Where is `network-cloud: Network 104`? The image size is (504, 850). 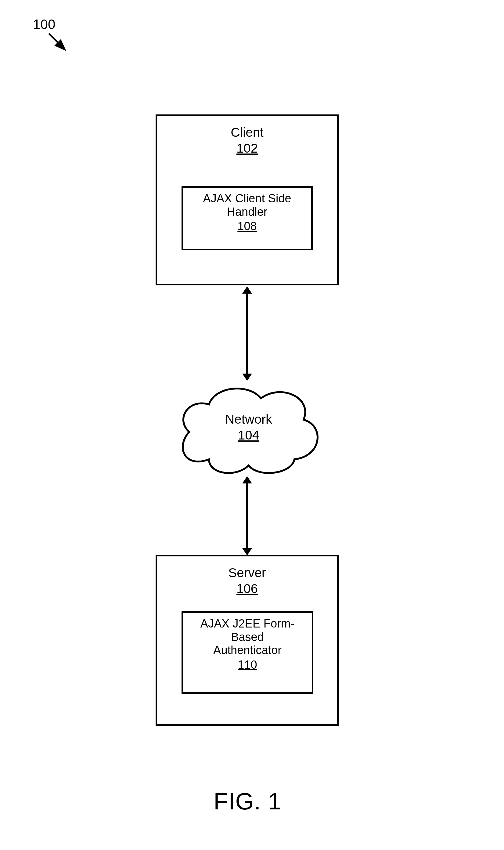 network-cloud: Network 104 is located at coordinates (249, 429).